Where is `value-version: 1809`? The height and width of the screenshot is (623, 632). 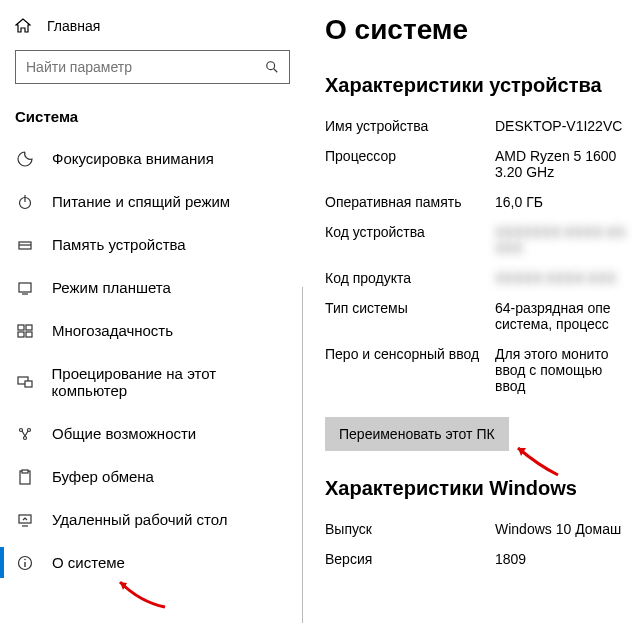 value-version: 1809 is located at coordinates (510, 559).